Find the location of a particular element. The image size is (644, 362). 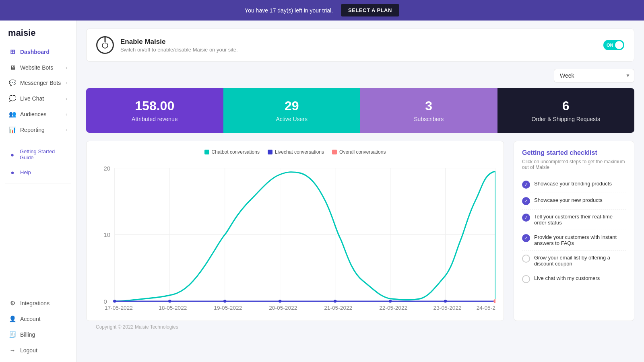

checklist-item-new-products: ✓ Showcase your new products is located at coordinates (574, 201).